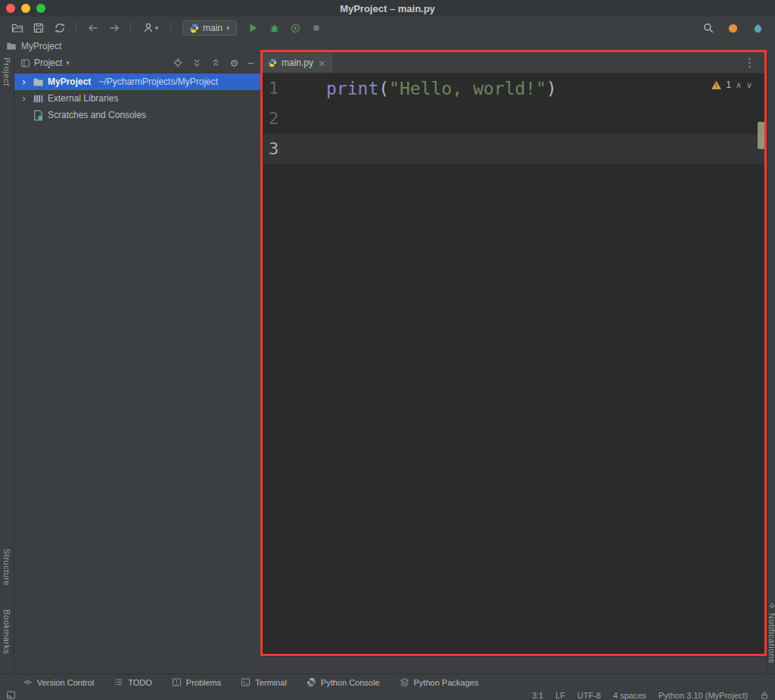 This screenshot has height=700, width=775. Describe the element at coordinates (322, 64) in the screenshot. I see `tab-close-icon: ×` at that location.